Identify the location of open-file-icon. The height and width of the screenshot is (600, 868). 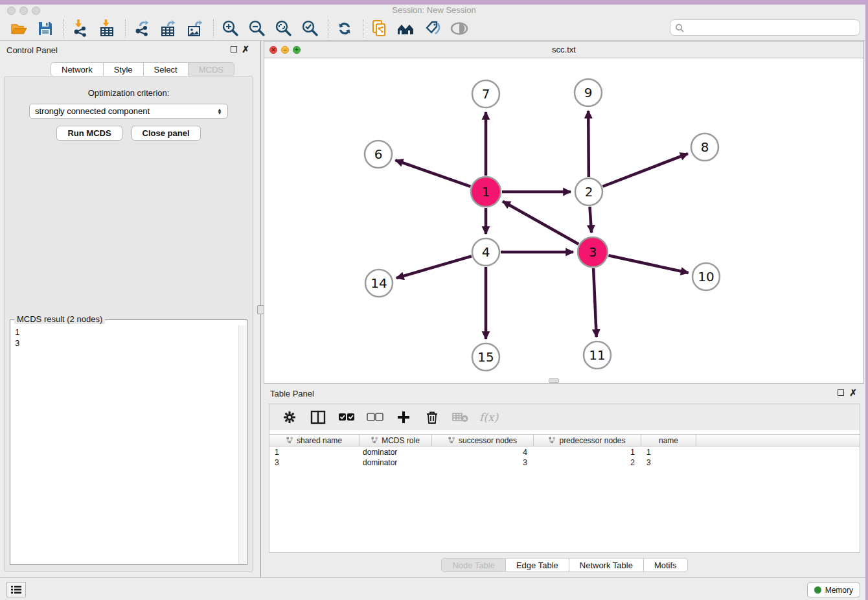
(19, 29).